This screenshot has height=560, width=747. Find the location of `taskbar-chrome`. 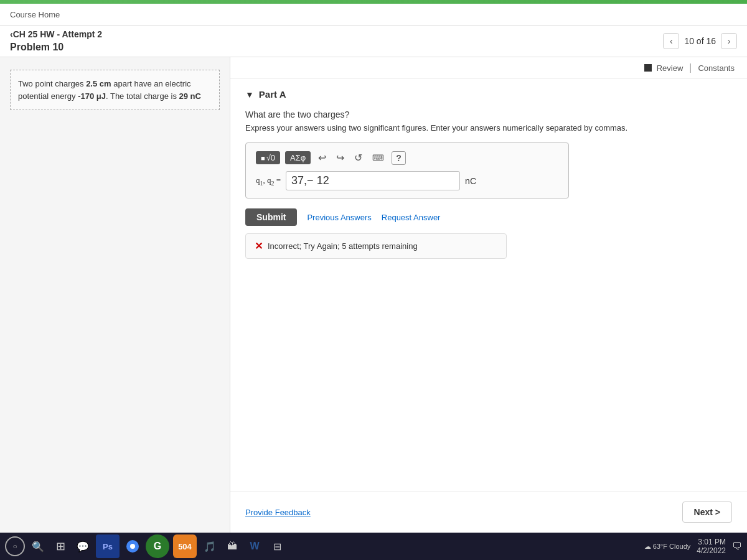

taskbar-chrome is located at coordinates (133, 546).